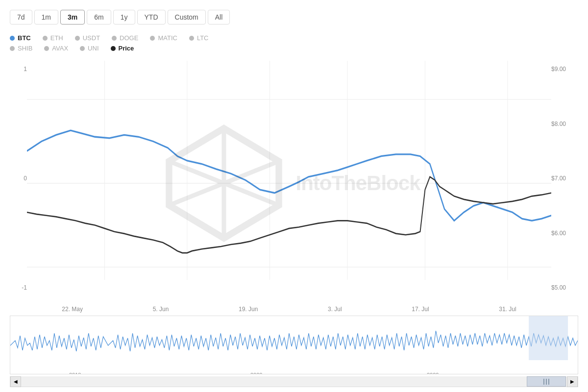  What do you see at coordinates (161, 309) in the screenshot?
I see `x-label-jun5: 5. Jun` at bounding box center [161, 309].